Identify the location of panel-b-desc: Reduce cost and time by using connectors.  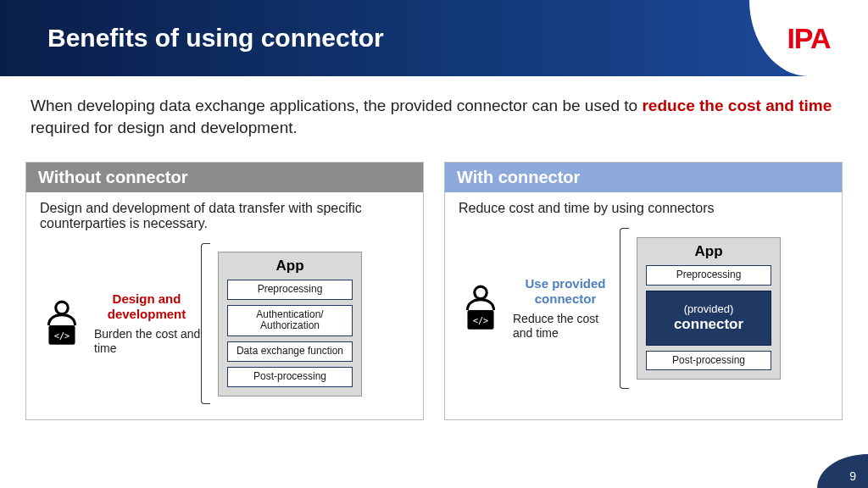
(643, 208).